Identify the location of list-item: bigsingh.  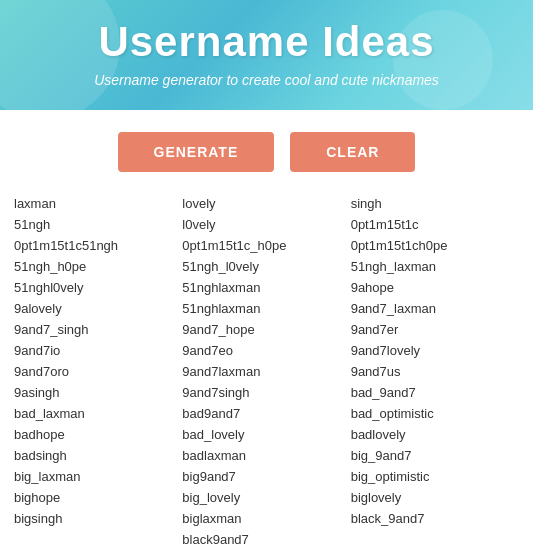
(98, 518).